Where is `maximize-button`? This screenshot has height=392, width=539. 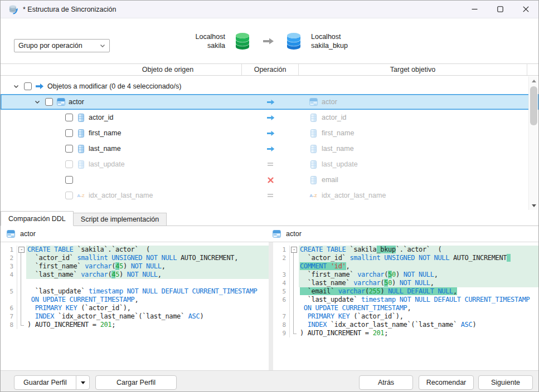
maximize-button is located at coordinates (500, 9).